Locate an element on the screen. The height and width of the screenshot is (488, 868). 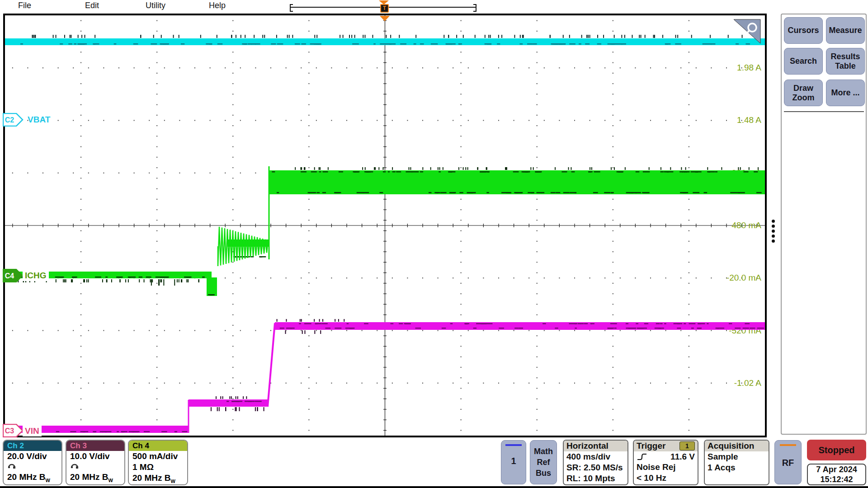
trigger-level: 11.6 V is located at coordinates (683, 457).